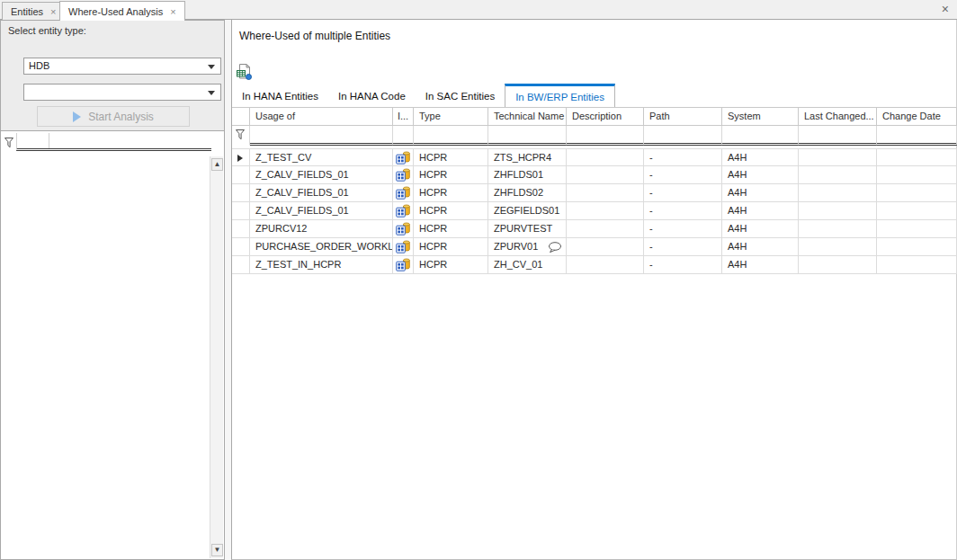 This screenshot has height=560, width=957. What do you see at coordinates (527, 136) in the screenshot?
I see `filter-cell-technical-name` at bounding box center [527, 136].